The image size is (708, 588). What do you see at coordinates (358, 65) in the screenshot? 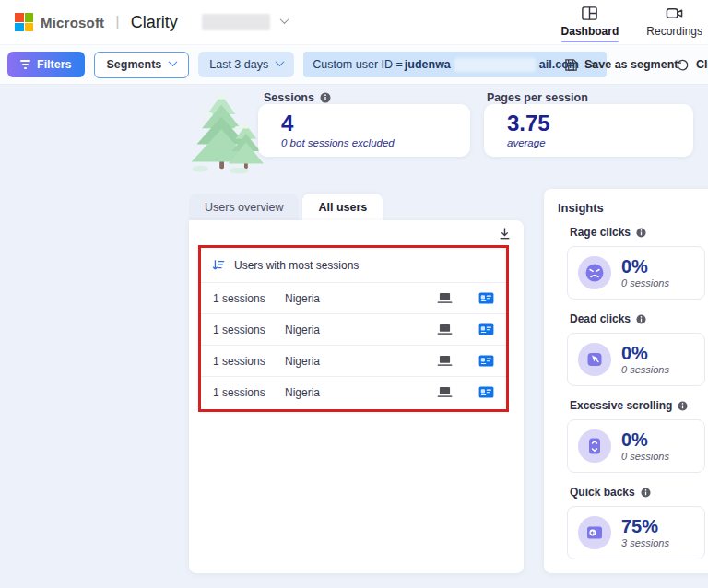
I see `chip-prefix: Custom user ID =` at bounding box center [358, 65].